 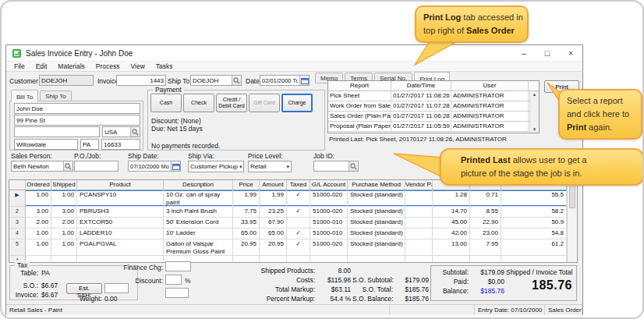 What do you see at coordinates (17, 212) in the screenshot?
I see `row-selector: 2` at bounding box center [17, 212].